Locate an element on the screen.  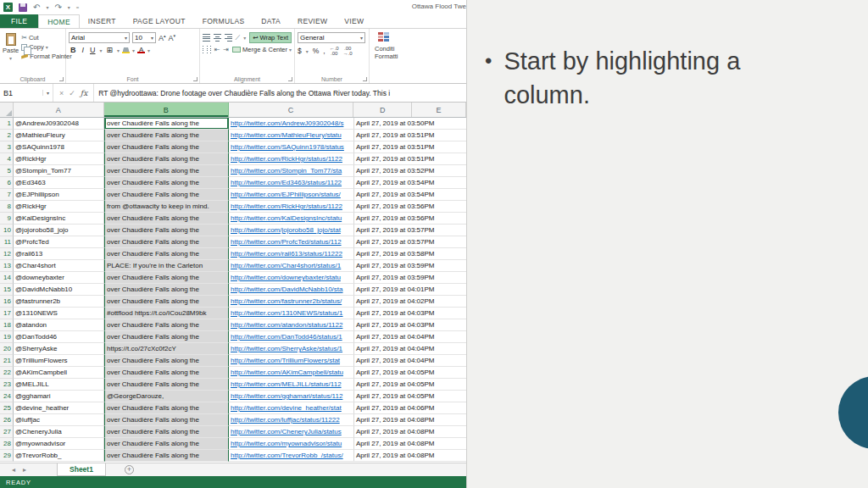
cell-a27: @CheneryJulia is located at coordinates (59, 432).